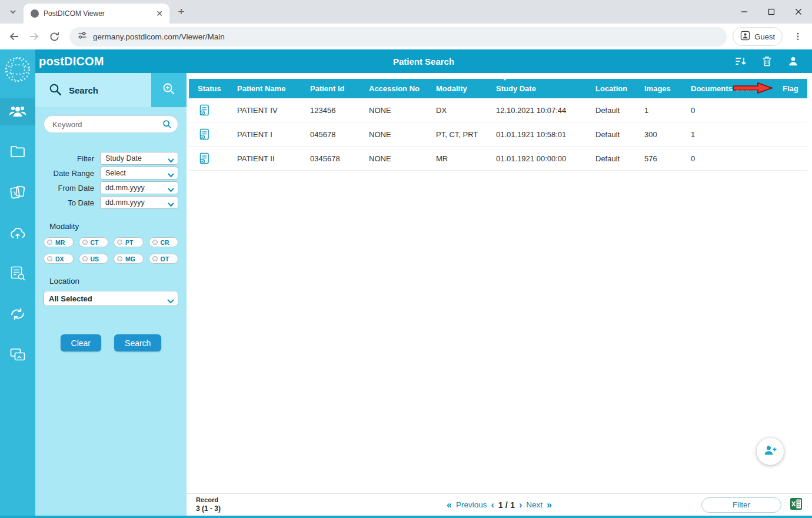 The width and height of the screenshot is (812, 518). Describe the element at coordinates (340, 88) in the screenshot. I see `col-patient-id: Patient Id` at that location.